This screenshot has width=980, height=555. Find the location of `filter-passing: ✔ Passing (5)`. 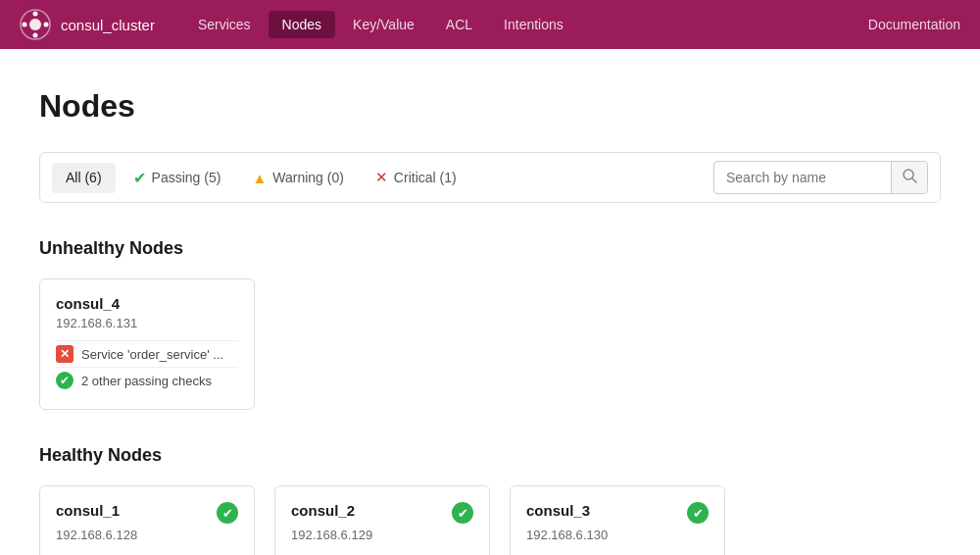

filter-passing: ✔ Passing (5) is located at coordinates (177, 178).